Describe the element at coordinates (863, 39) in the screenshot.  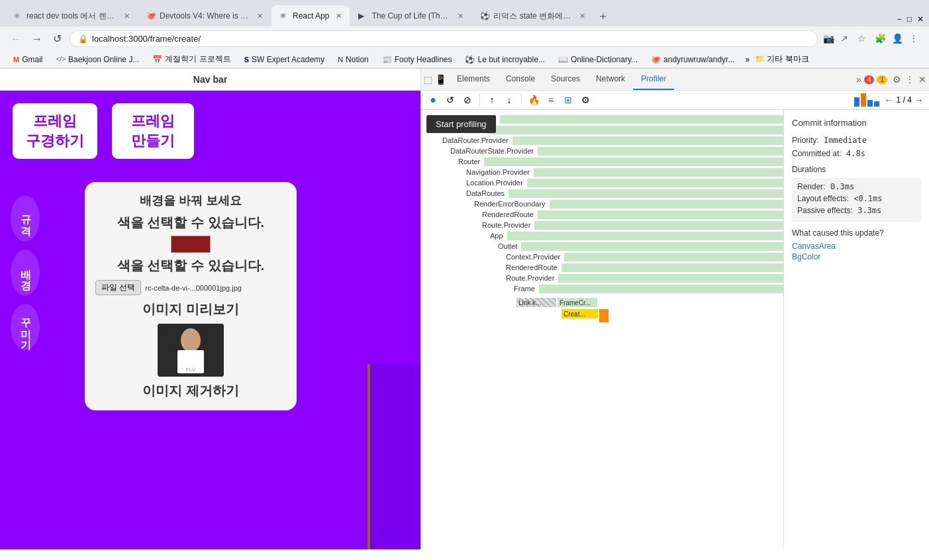
I see `bookmark-icon: ☆` at that location.